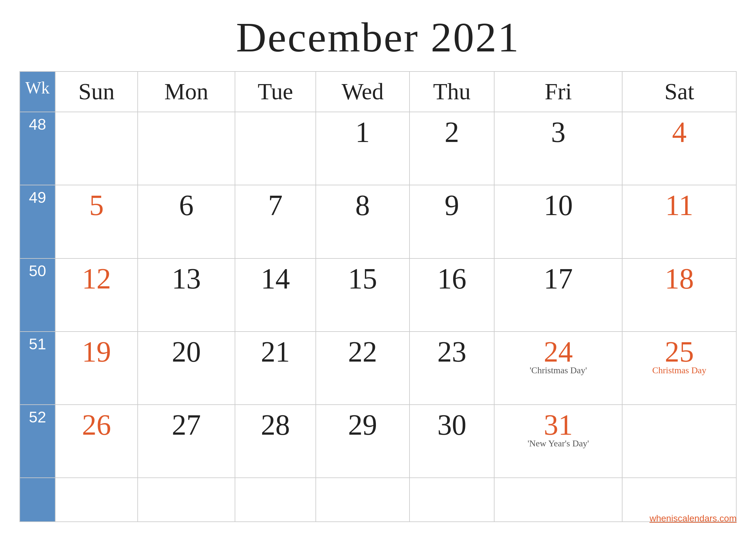 The image size is (756, 535). What do you see at coordinates (378, 222) in the screenshot?
I see `calendar-row-49: 49567891011` at bounding box center [378, 222].